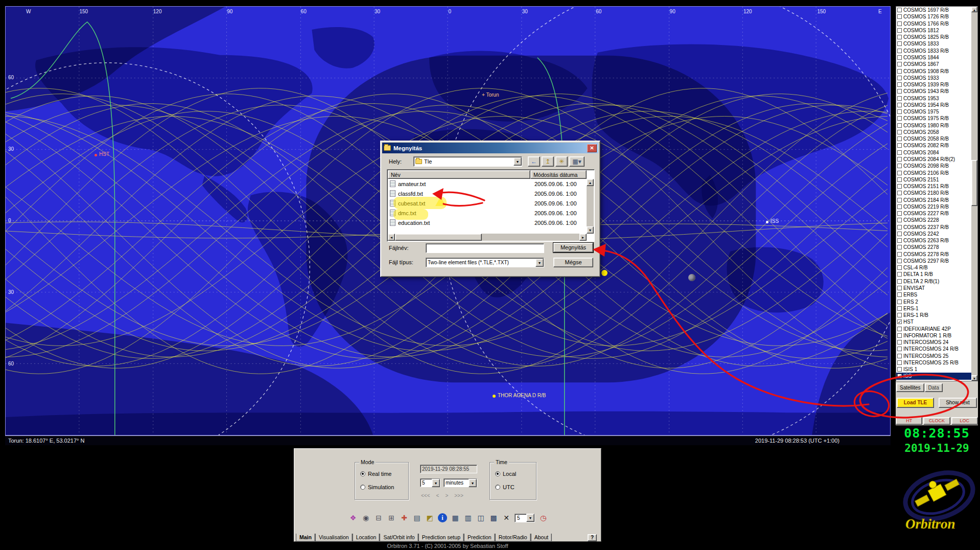 The image size is (980, 550). Describe the element at coordinates (899, 322) in the screenshot. I see `satellite-checkbox: ✓` at that location.